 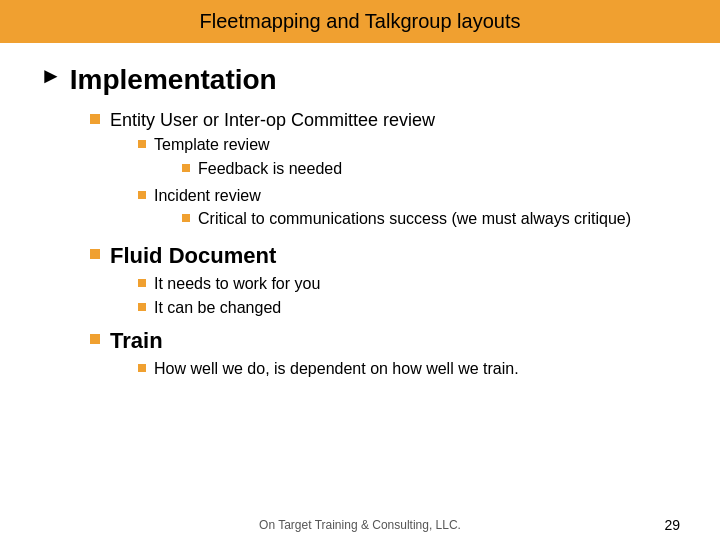 What do you see at coordinates (174, 80) in the screenshot?
I see `main-heading: Implementation` at bounding box center [174, 80].